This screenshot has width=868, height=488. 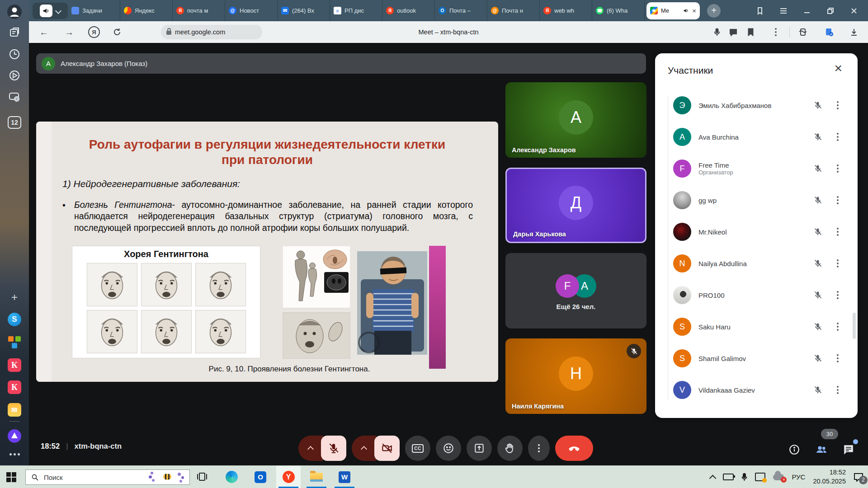 What do you see at coordinates (566, 11) in the screenshot?
I see `browser-tab: Я web wh ×` at bounding box center [566, 11].